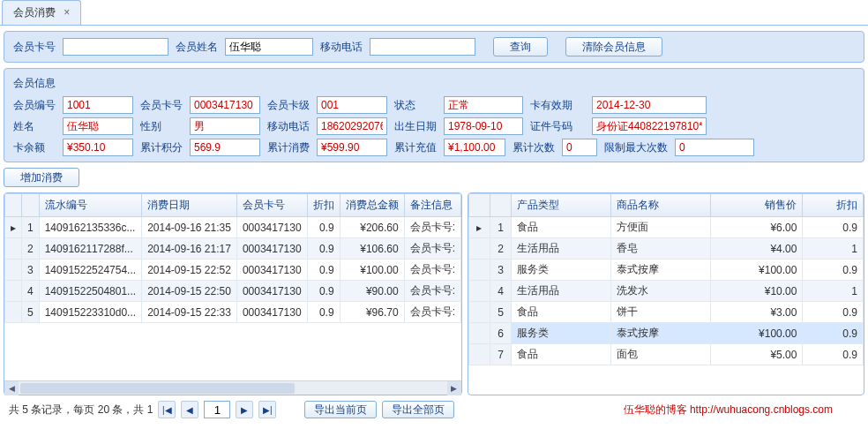 The height and width of the screenshot is (444, 868). What do you see at coordinates (534, 148) in the screenshot?
I see `count-label: 累计次数` at bounding box center [534, 148].